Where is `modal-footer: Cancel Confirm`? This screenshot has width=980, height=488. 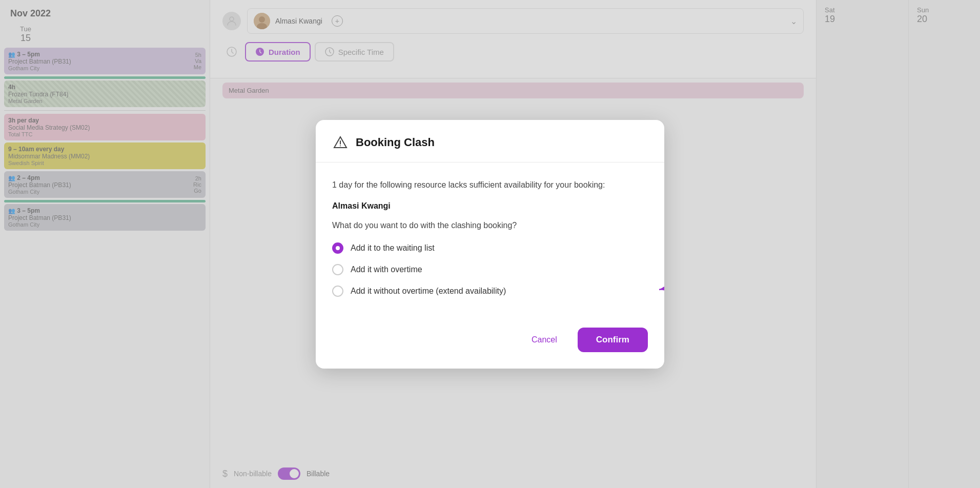 modal-footer: Cancel Confirm is located at coordinates (490, 343).